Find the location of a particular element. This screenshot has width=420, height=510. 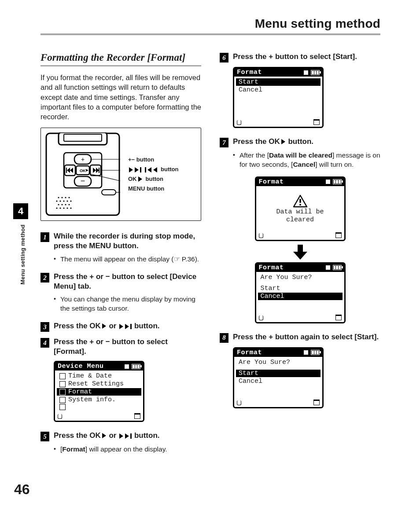

legend-menu: MENU button is located at coordinates (146, 189).